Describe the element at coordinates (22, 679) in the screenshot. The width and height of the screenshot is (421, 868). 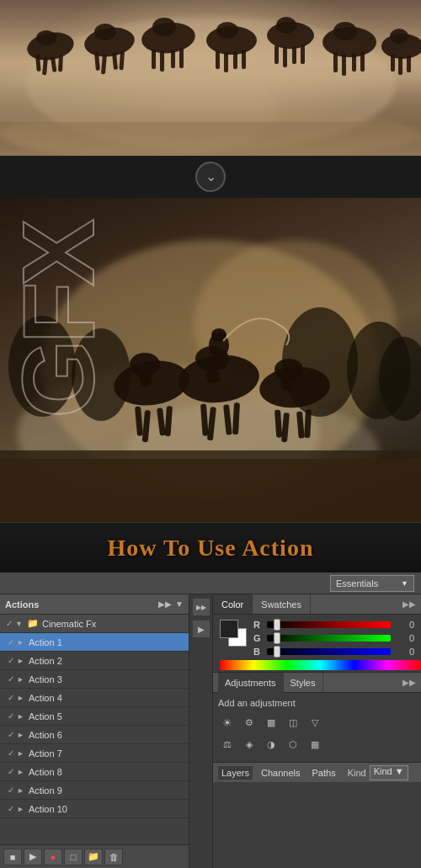
I see `expand-3: ►` at that location.